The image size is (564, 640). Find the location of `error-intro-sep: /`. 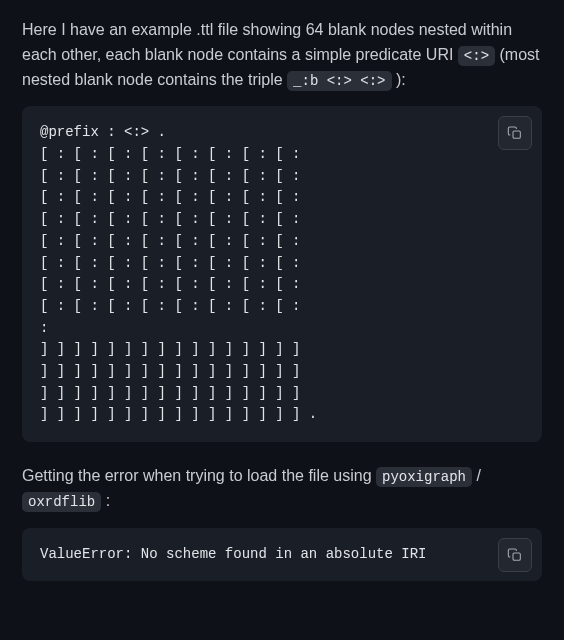

error-intro-sep: / is located at coordinates (478, 476).